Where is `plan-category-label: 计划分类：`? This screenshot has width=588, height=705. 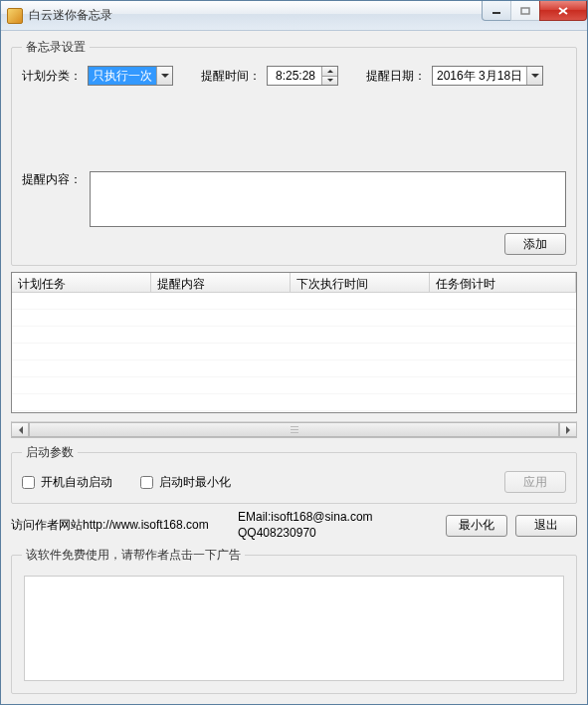 plan-category-label: 计划分类： is located at coordinates (52, 76).